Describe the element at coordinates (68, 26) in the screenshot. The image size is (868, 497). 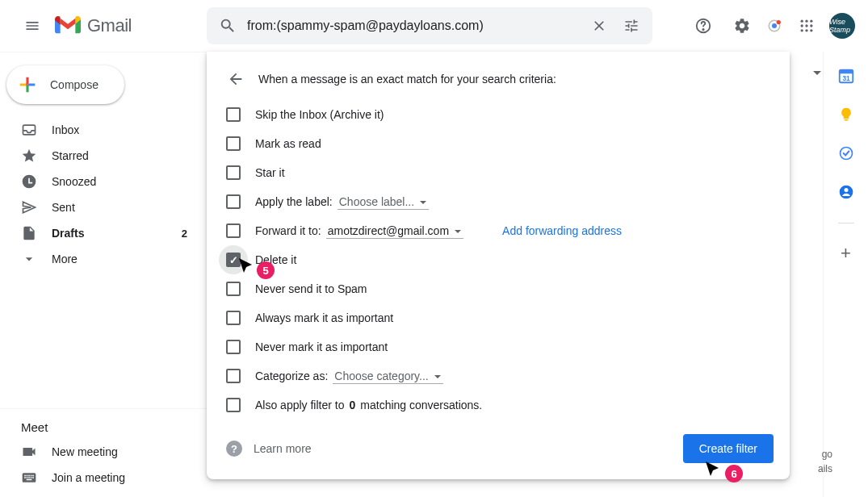
I see `gmail-logo-icon` at that location.